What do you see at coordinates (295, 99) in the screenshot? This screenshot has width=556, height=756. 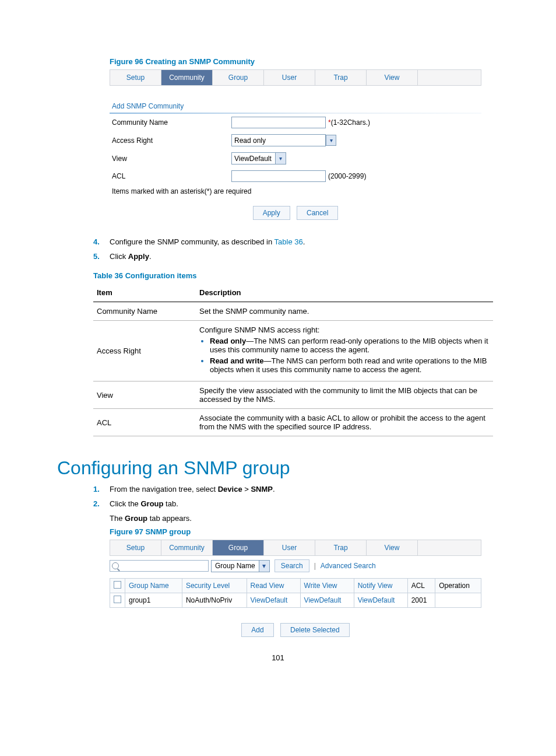 I see `add-community-title: Add SNMP Community` at bounding box center [295, 99].